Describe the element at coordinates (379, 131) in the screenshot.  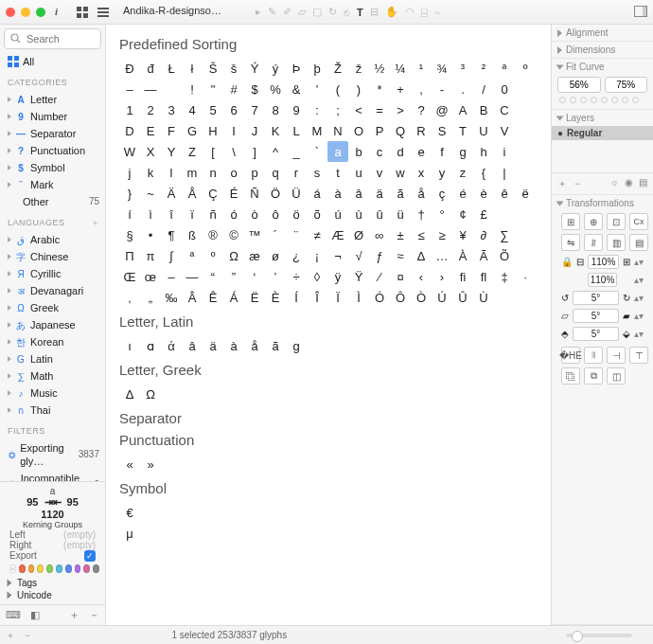
I see `glyph-cell: P` at that location.